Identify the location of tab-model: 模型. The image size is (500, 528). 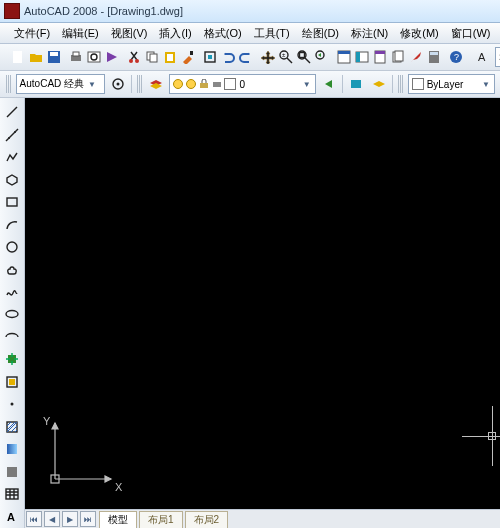
(118, 520).